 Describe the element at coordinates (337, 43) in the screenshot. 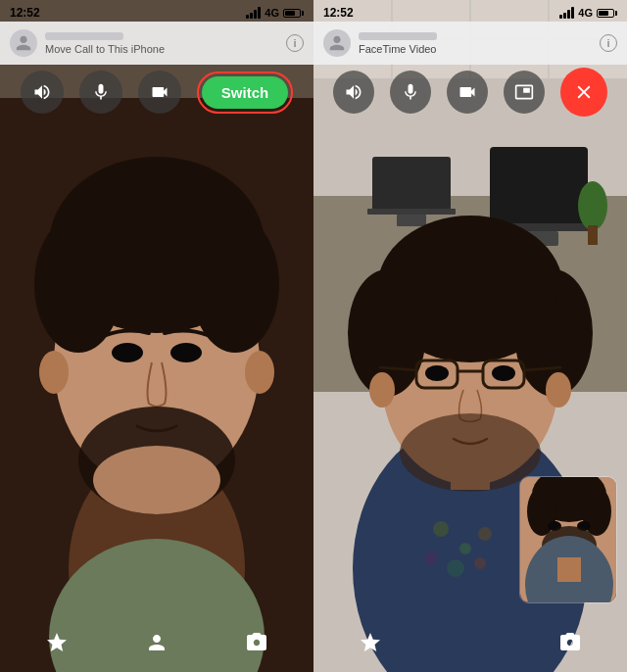

I see `person-avatar-icon-right` at that location.